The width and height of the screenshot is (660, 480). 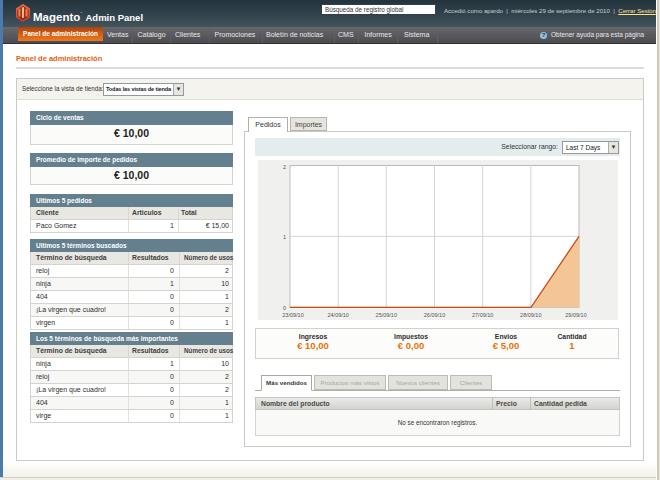 What do you see at coordinates (482, 315) in the screenshot?
I see `svg-text: 27/09/10` at bounding box center [482, 315].